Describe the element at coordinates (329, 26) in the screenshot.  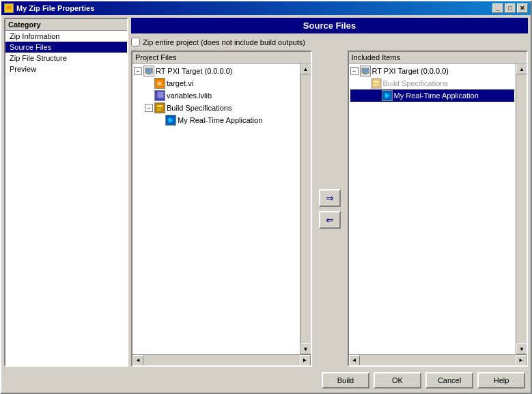
I see `header-title: Source Files` at that location.